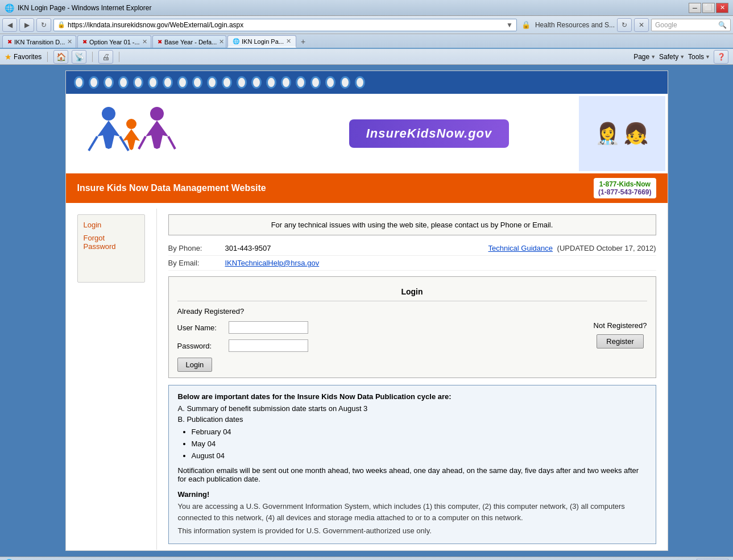 The height and width of the screenshot is (560, 733). Describe the element at coordinates (272, 263) in the screenshot. I see `email-link: IKNTechnicalHelp@hrsa.gov` at that location.